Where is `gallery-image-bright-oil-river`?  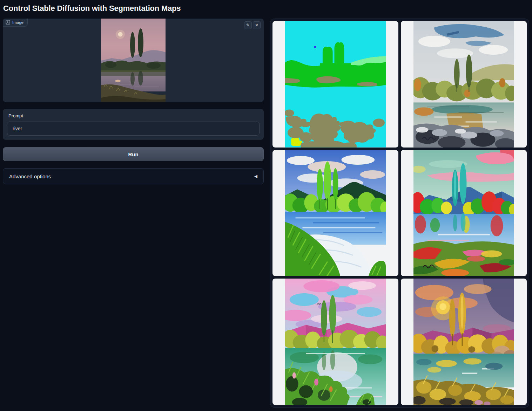 gallery-image-bright-oil-river is located at coordinates (335, 213).